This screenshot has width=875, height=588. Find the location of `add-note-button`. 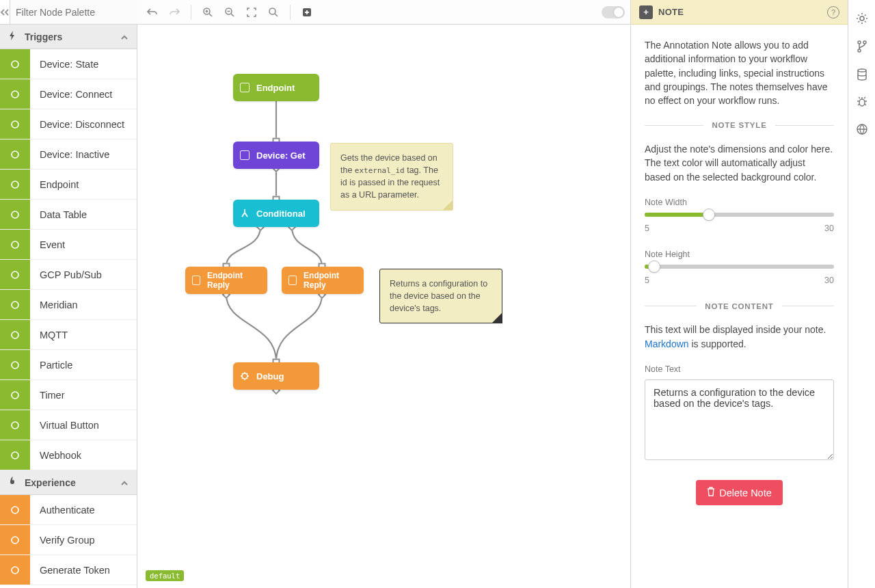

add-note-button is located at coordinates (307, 12).